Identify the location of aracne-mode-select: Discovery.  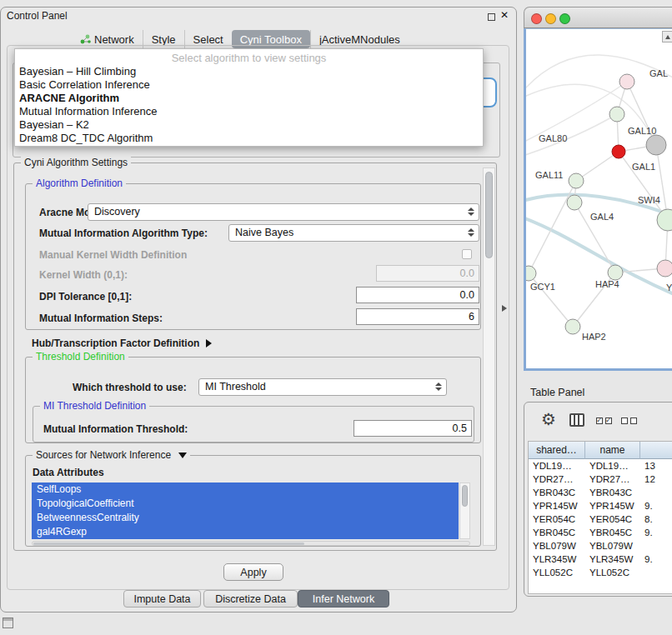
(283, 212).